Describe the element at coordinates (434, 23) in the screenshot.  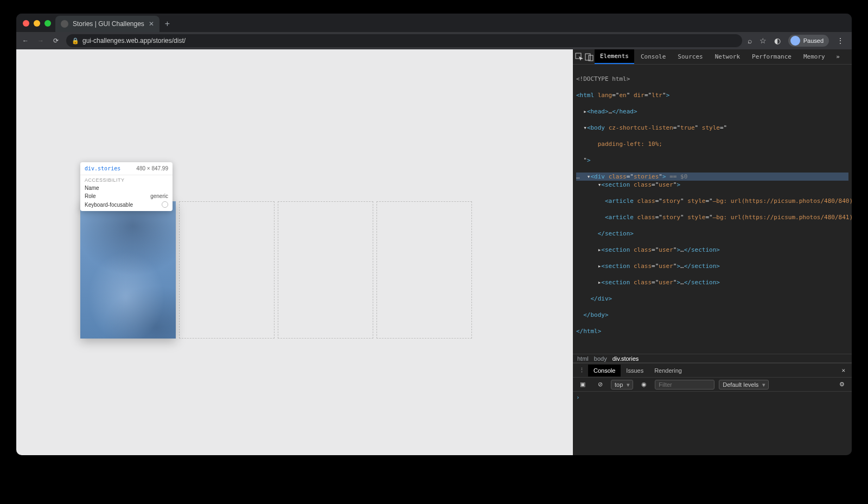
I see `tab-strip: Stories | GUI Challenges ✕ +` at that location.